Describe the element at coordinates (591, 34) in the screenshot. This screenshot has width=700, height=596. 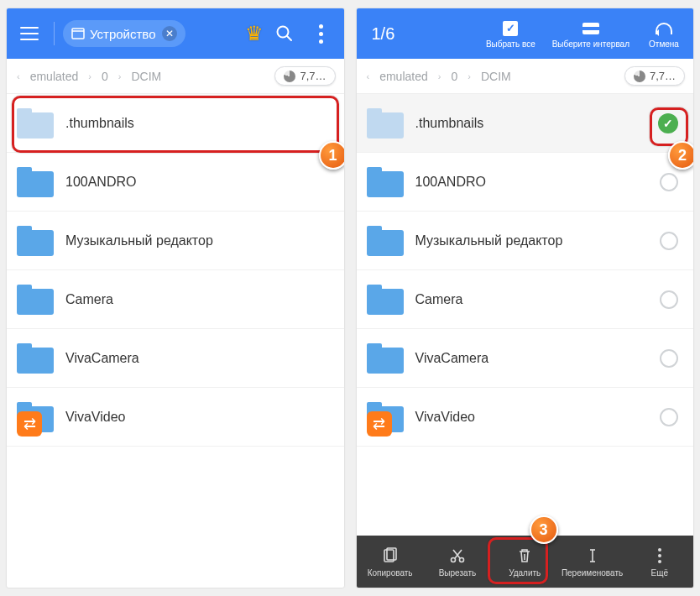
I see `select-interval-button: Выберите интервал` at that location.